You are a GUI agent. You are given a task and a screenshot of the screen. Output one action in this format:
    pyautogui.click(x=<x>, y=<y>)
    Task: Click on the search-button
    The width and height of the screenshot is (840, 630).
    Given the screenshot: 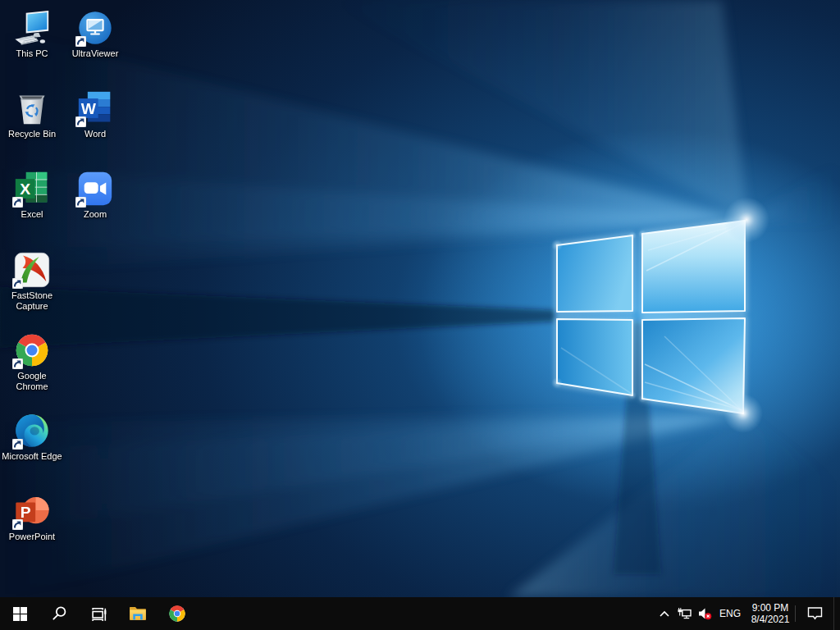 What is the action you would take?
    pyautogui.click(x=59, y=614)
    